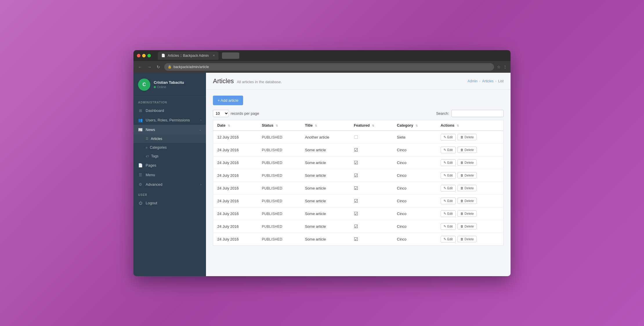 Image resolution: width=644 pixels, height=326 pixels. I want to click on page-subtitle: All articles in the database., so click(259, 82).